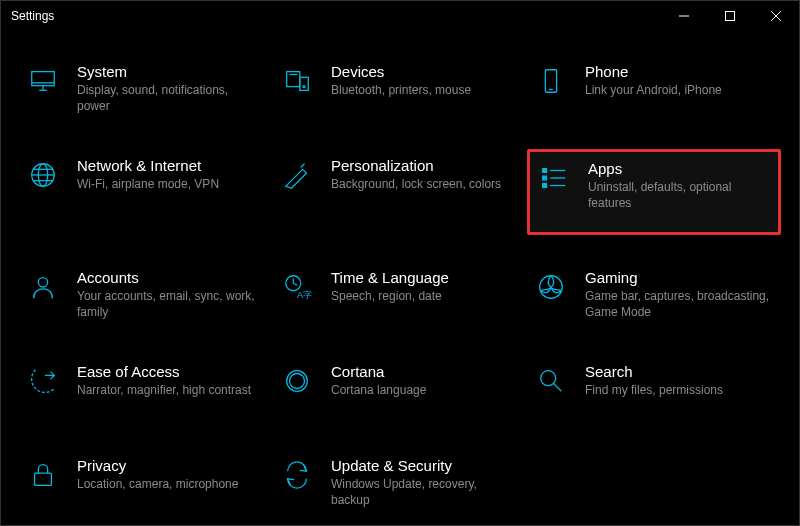  Describe the element at coordinates (378, 372) in the screenshot. I see `tile-title: Cortana` at that location.